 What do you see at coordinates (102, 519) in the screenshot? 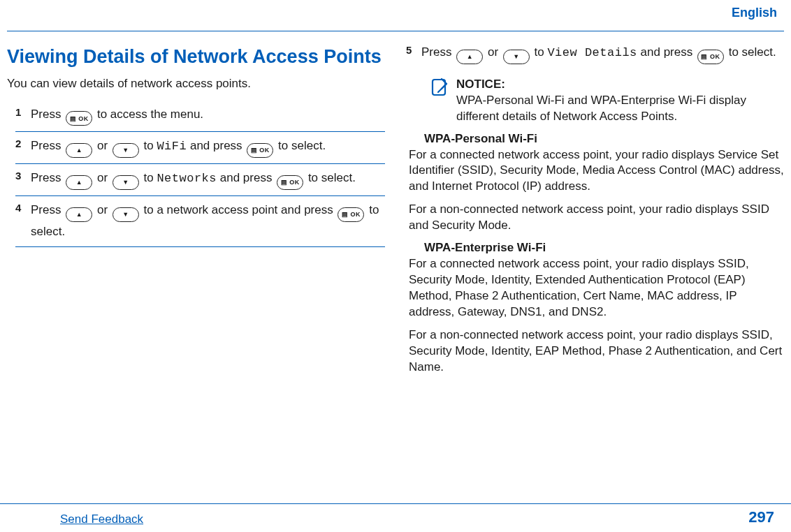
I see `send-feedback-link: Send Feedback` at bounding box center [102, 519].